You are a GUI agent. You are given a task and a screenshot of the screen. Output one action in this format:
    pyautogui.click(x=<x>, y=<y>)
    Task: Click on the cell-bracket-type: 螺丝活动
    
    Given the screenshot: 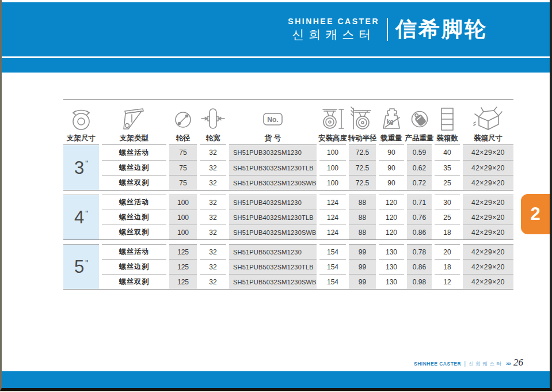 What is the action you would take?
    pyautogui.click(x=134, y=252)
    